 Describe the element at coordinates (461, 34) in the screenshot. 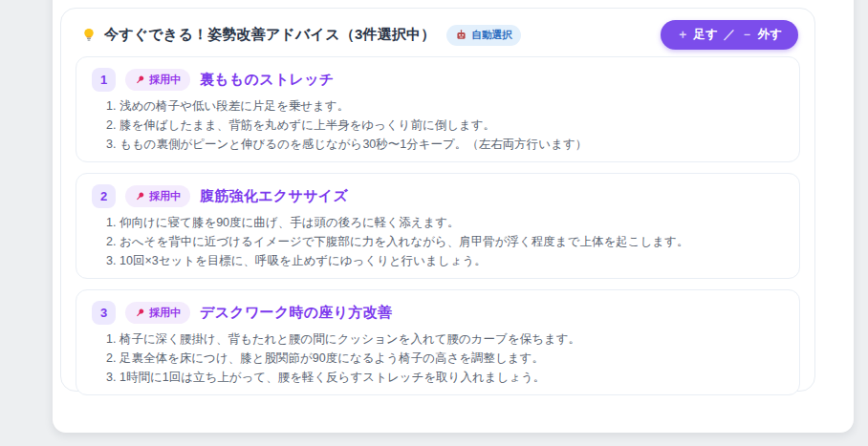

I see `robot-icon` at that location.